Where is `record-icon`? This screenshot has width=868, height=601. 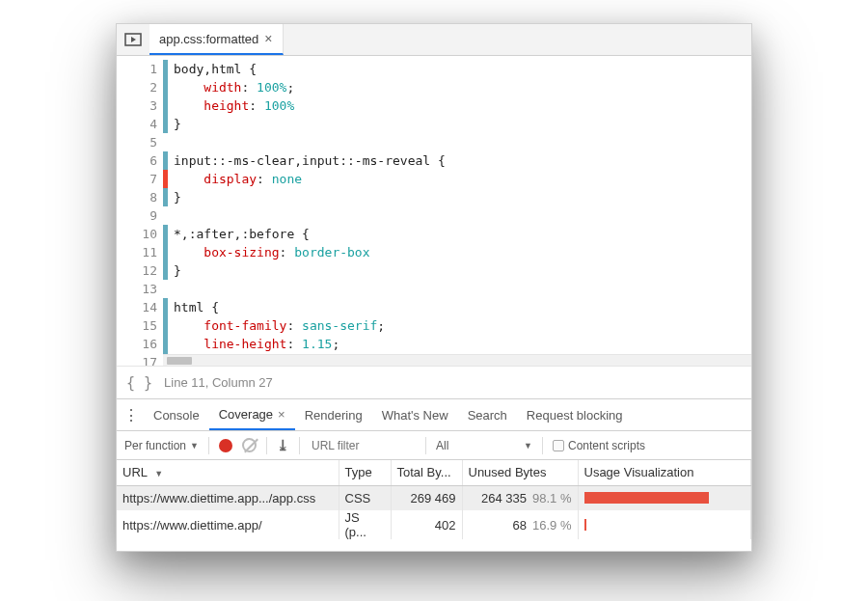
record-icon is located at coordinates (226, 446).